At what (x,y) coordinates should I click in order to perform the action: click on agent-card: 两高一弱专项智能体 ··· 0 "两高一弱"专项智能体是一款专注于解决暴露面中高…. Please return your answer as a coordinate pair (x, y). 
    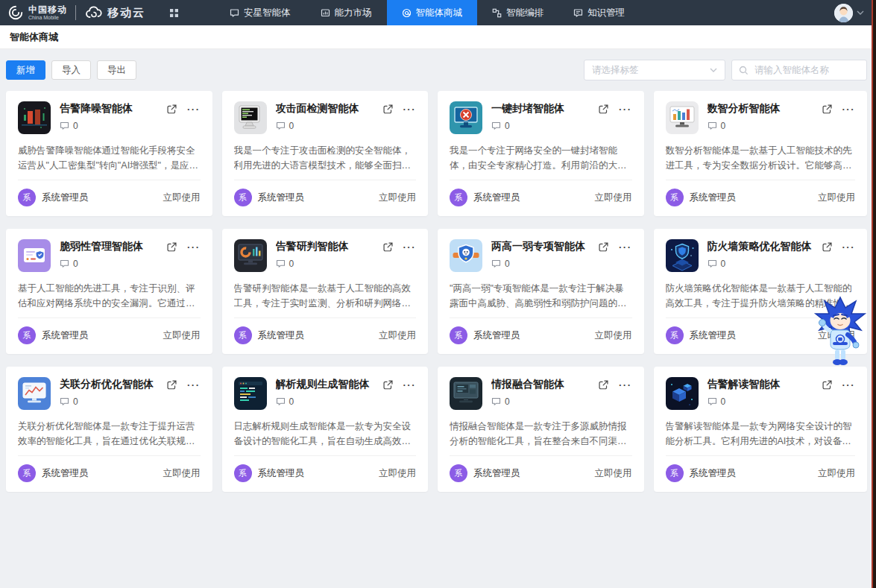
    Looking at the image, I should click on (541, 291).